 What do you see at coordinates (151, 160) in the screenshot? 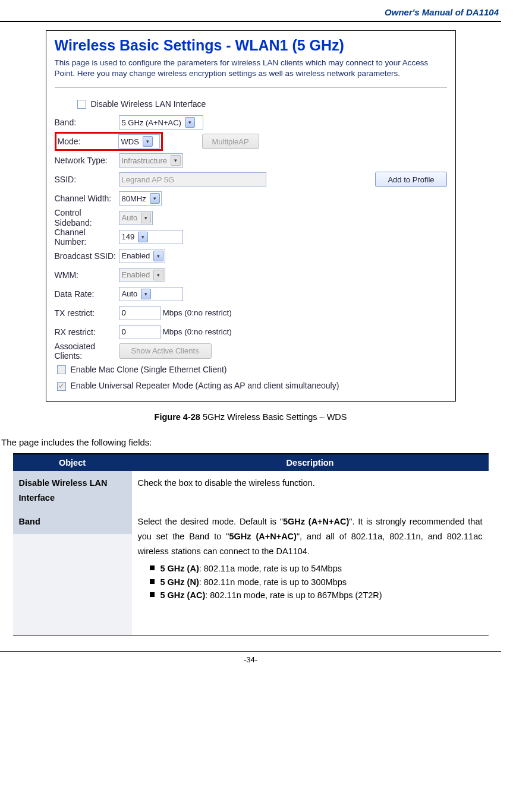
I see `nettype-select: Infrastructure ▾` at bounding box center [151, 160].